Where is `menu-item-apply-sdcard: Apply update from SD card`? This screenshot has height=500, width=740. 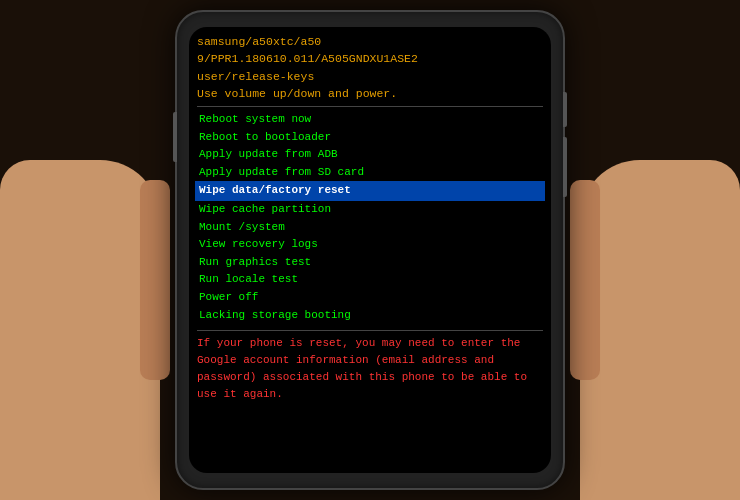 menu-item-apply-sdcard: Apply update from SD card is located at coordinates (370, 173).